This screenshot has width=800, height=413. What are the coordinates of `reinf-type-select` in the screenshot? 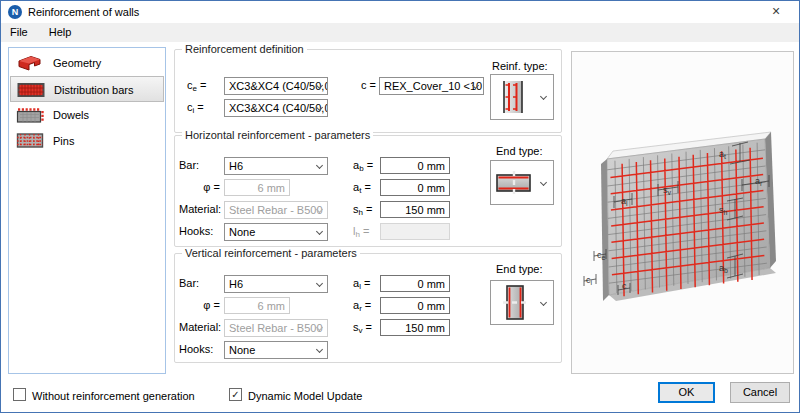 It's located at (522, 97).